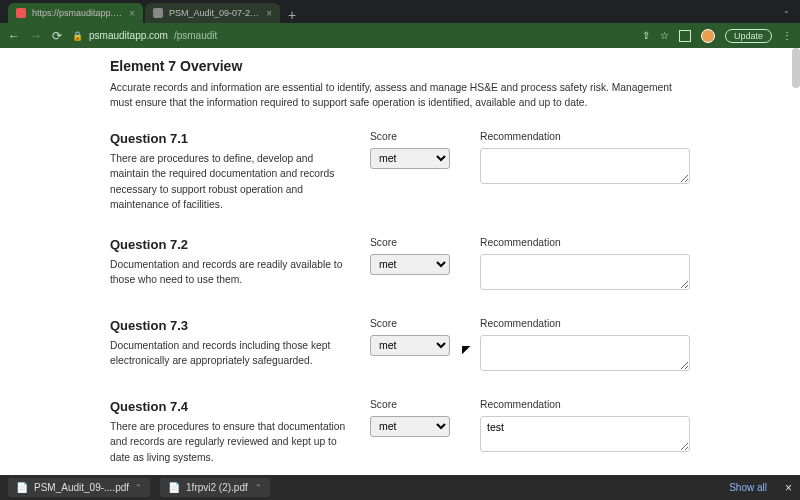 The width and height of the screenshot is (800, 500). I want to click on update-button: Update, so click(748, 36).